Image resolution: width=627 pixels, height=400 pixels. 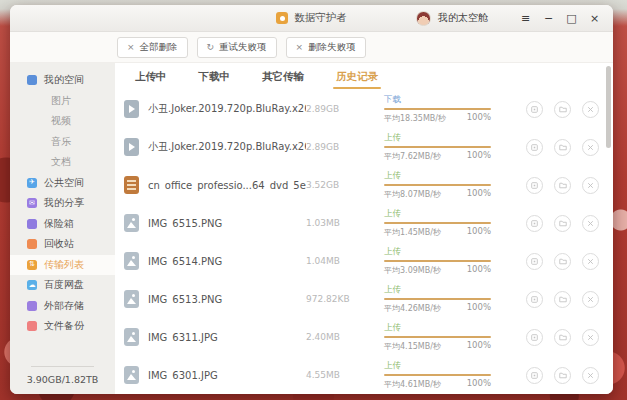 What do you see at coordinates (62, 224) in the screenshot?
I see `sidebar-item-7: 保险箱` at bounding box center [62, 224].